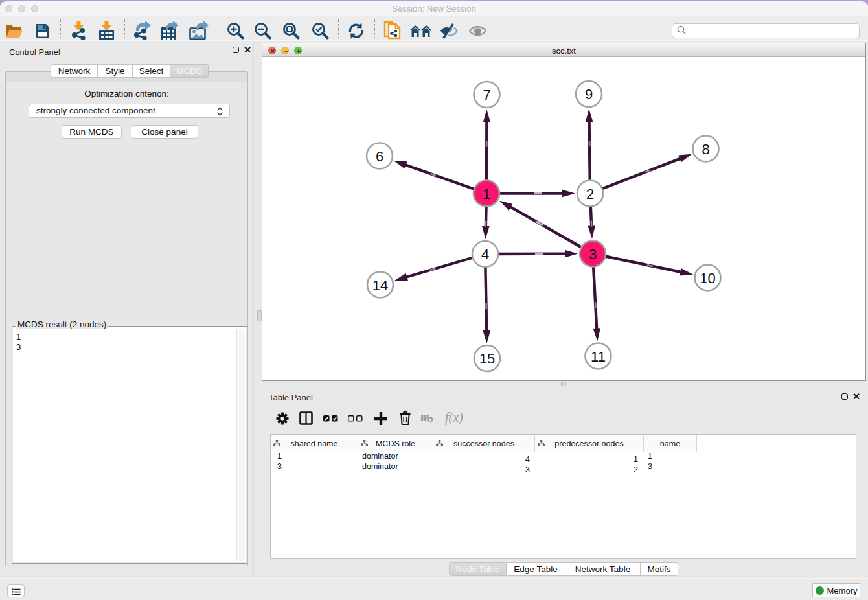  Describe the element at coordinates (380, 285) in the screenshot. I see `svg-text: 14` at that location.